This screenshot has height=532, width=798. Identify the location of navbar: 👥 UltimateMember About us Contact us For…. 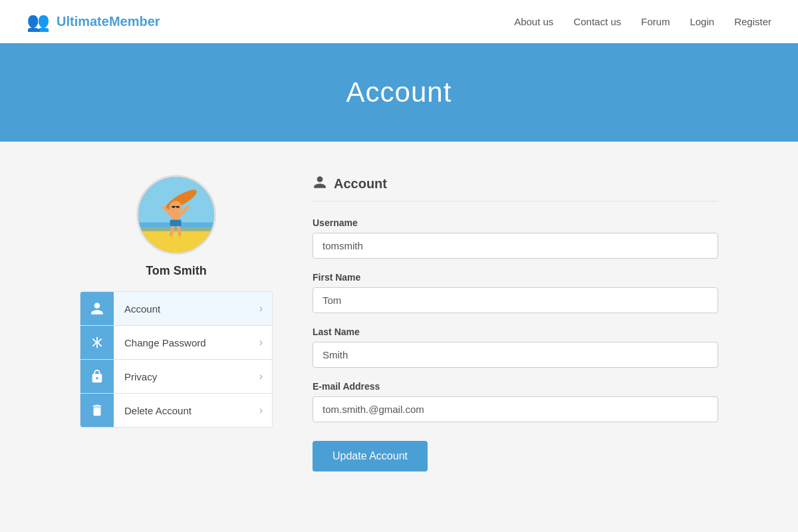
(399, 21).